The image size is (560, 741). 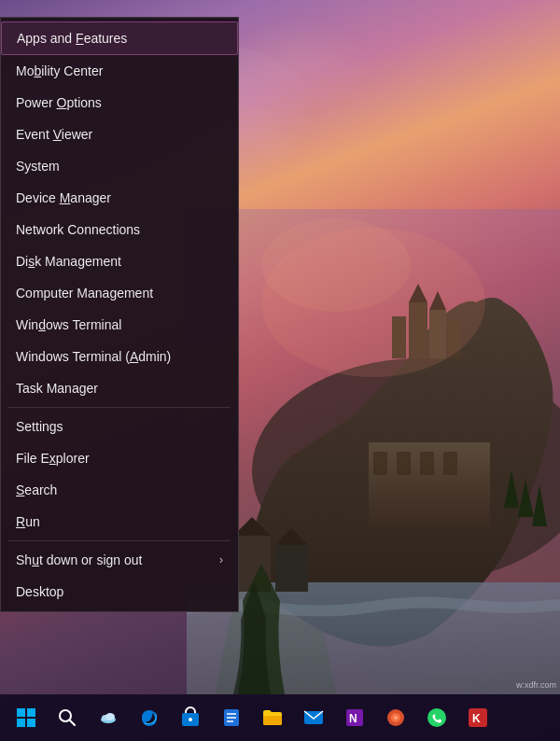 I want to click on menu-item-system: System, so click(x=119, y=166).